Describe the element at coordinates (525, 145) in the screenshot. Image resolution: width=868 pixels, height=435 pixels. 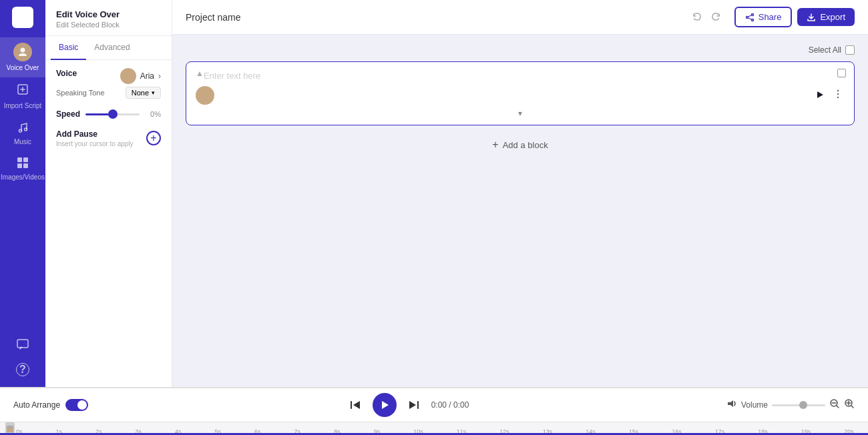
I see `add-block-label: Add a block` at that location.